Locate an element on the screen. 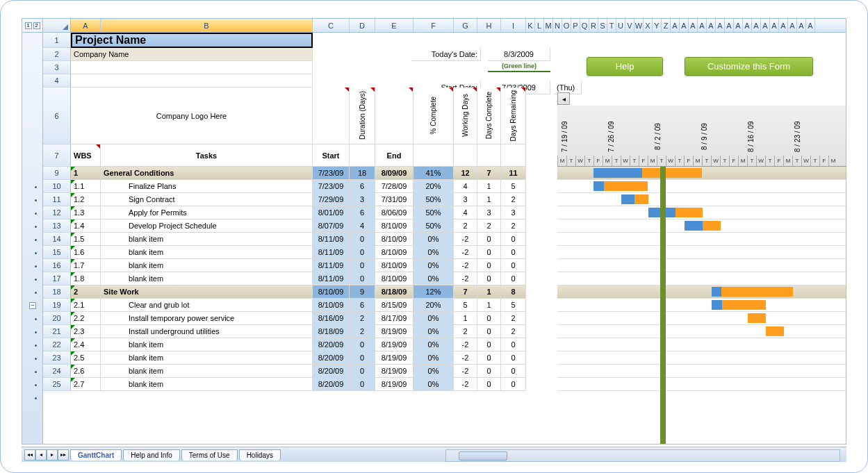 This screenshot has width=868, height=473. row-header-4: 4 is located at coordinates (57, 81).